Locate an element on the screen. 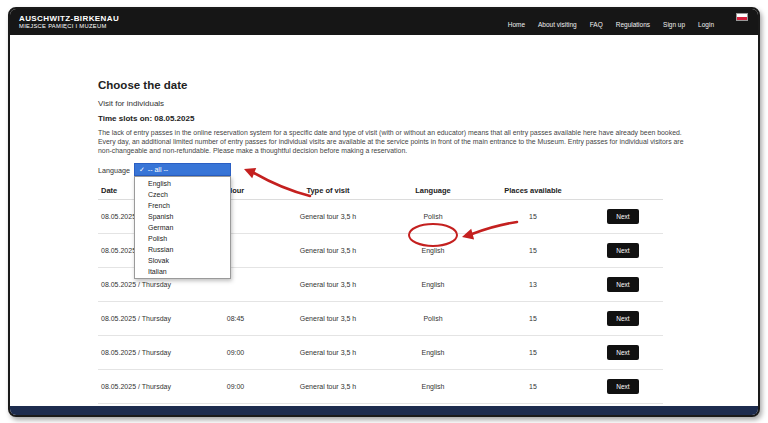  dropdown-option-russian: Russian is located at coordinates (182, 250).